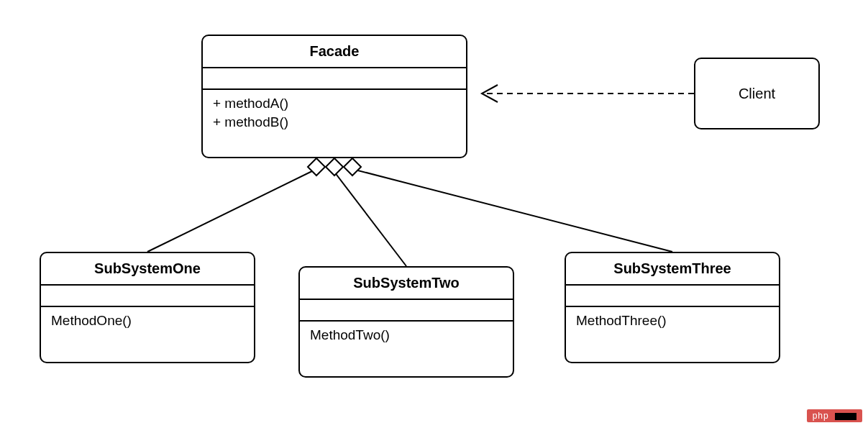  What do you see at coordinates (334, 96) in the screenshot?
I see `class-facade: Facade + methodA() + methodB()` at bounding box center [334, 96].